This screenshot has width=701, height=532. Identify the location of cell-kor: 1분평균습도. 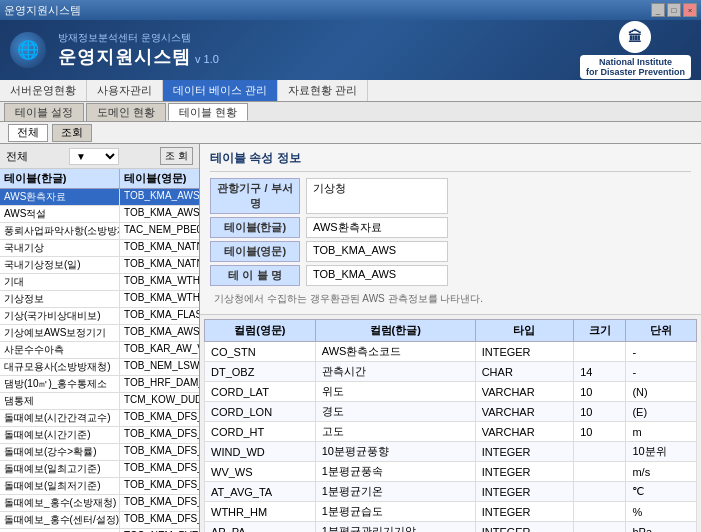
(395, 512).